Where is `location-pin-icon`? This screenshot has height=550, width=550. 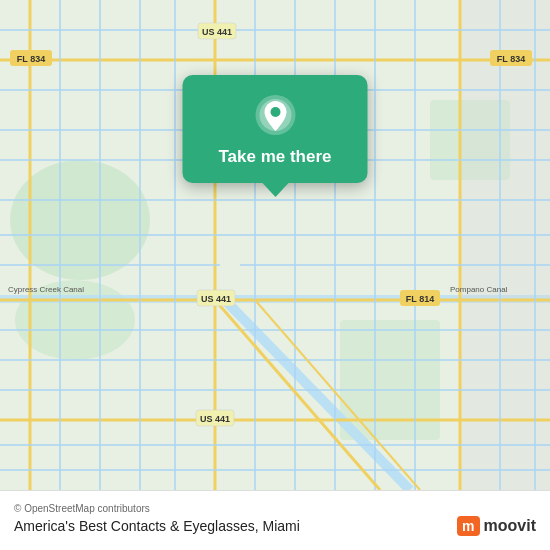
location-pin-icon is located at coordinates (275, 115).